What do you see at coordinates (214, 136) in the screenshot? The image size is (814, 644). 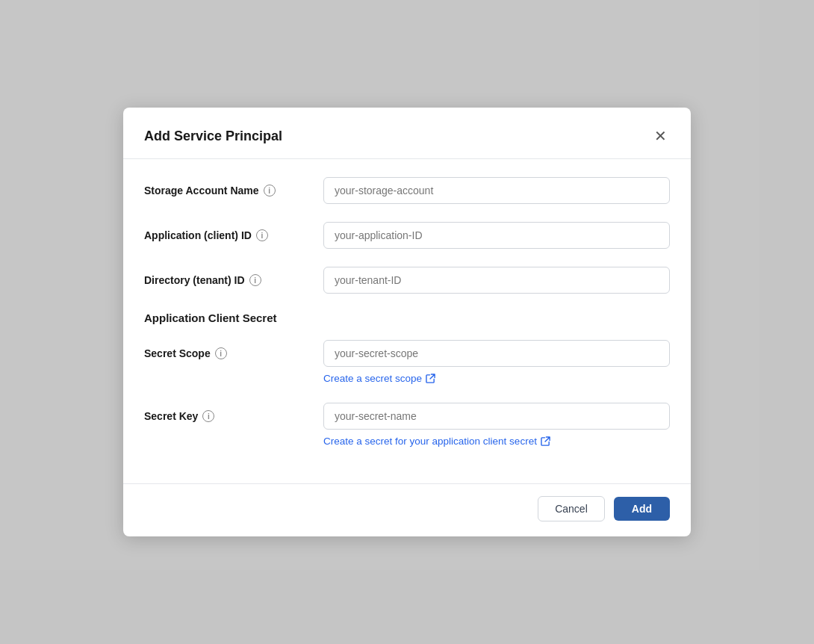 I see `modal-title: Add Service Principal` at bounding box center [214, 136].